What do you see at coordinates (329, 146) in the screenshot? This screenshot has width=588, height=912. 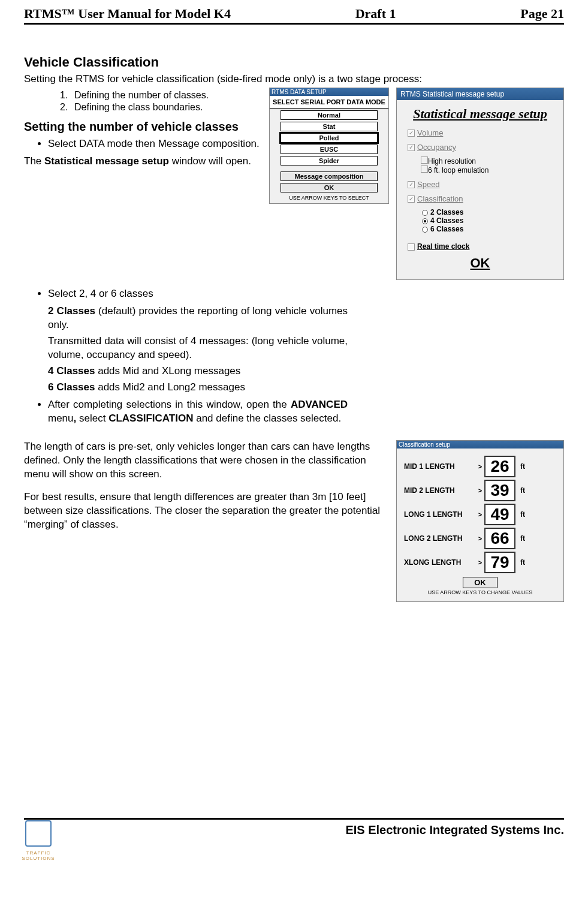 I see `dialog-serial-port: RTMS DATA SETUP SELECT SERIAL PORT DATA …` at bounding box center [329, 146].